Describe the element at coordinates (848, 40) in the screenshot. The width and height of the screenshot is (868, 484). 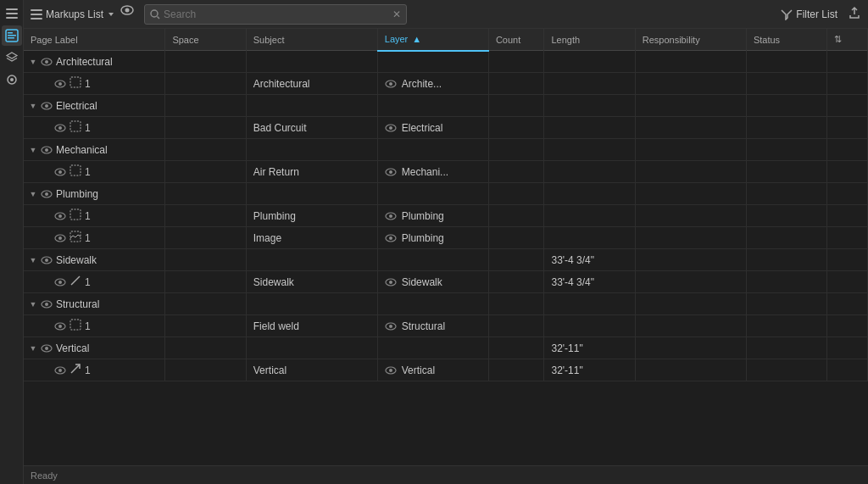
I see `col-header-settings: ⇅` at that location.